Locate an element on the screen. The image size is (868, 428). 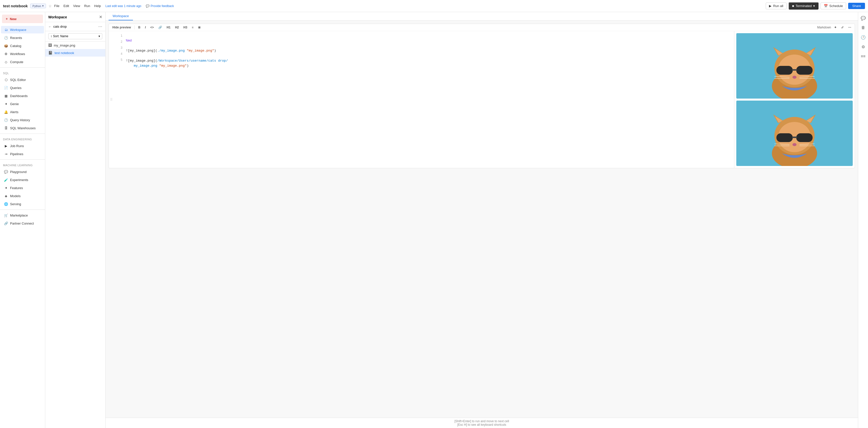
file-name: test notebook is located at coordinates (64, 53).